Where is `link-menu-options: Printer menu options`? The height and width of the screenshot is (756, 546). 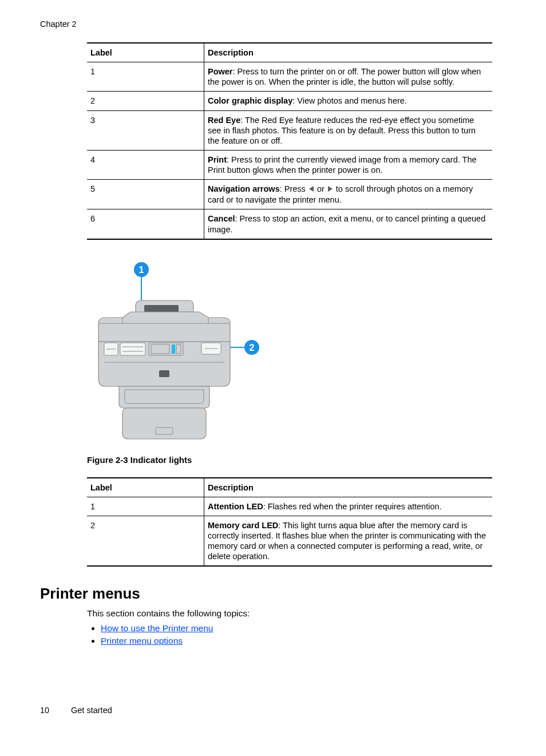
link-menu-options: Printer menu options is located at coordinates (142, 641).